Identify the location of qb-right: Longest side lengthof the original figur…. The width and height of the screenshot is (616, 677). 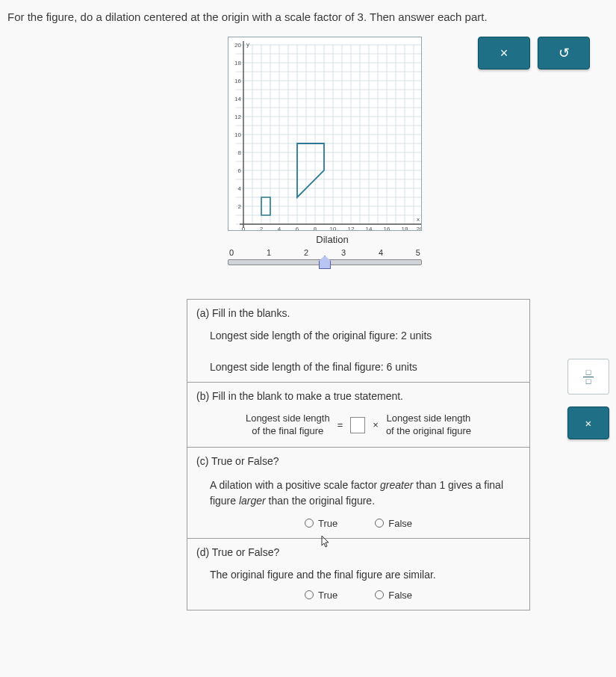
(429, 425).